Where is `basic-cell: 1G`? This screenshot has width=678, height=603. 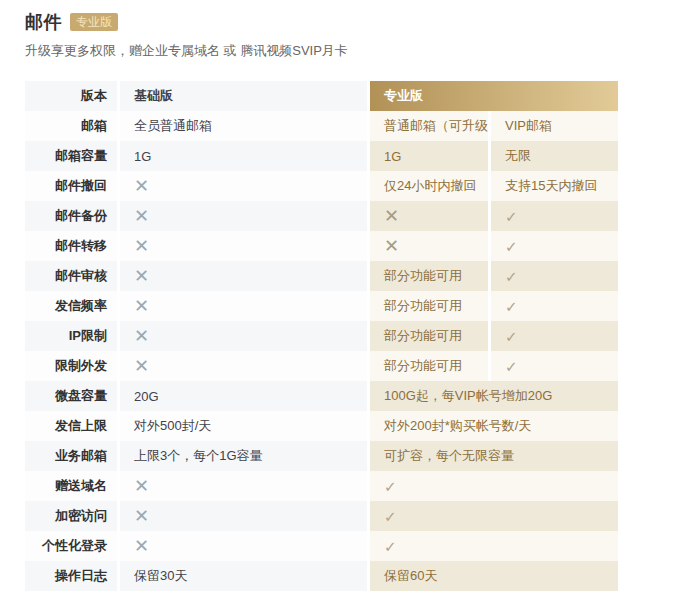 basic-cell: 1G is located at coordinates (244, 156).